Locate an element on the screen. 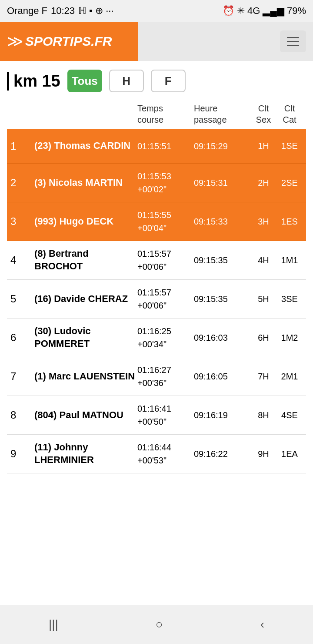 This screenshot has height=644, width=313. logo-area: ≫ SPORTIPS.FR is located at coordinates (59, 41).